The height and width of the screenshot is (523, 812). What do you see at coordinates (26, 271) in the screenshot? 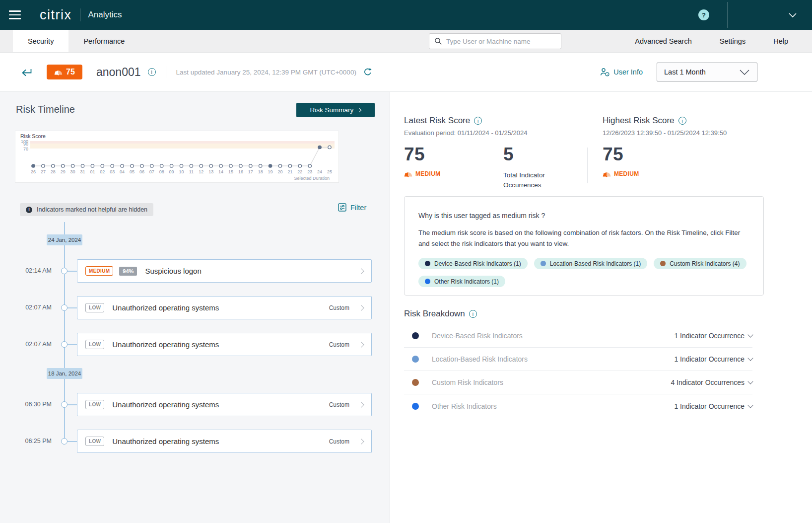
I see `event-time: 02:14 AM` at bounding box center [26, 271].